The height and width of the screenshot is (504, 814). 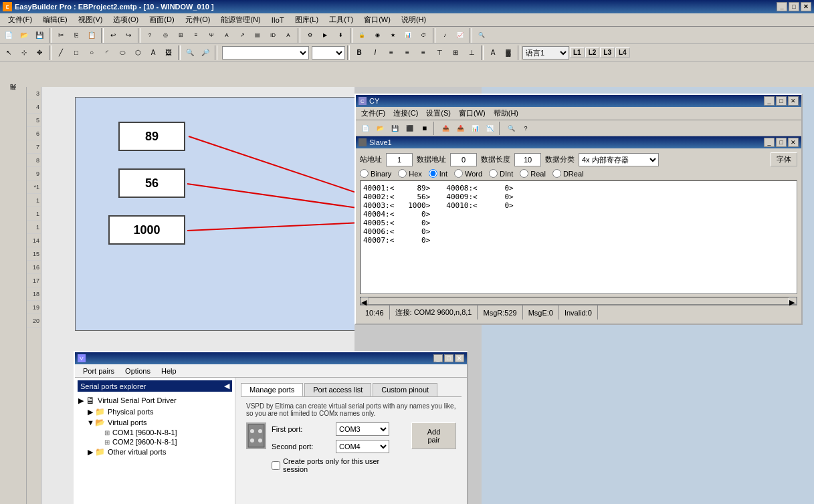 What do you see at coordinates (806, 7) in the screenshot?
I see `close-button: ✕` at bounding box center [806, 7].